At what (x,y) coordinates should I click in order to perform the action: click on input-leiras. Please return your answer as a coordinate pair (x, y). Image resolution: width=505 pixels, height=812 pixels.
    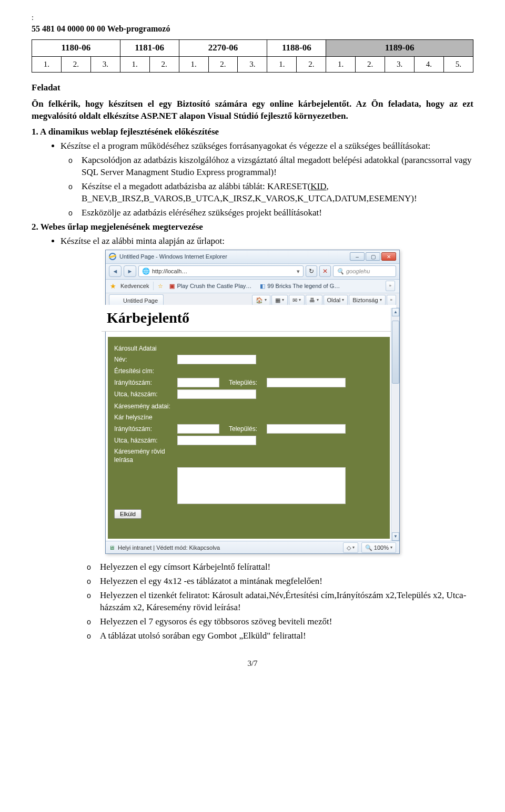
    Looking at the image, I should click on (261, 486).